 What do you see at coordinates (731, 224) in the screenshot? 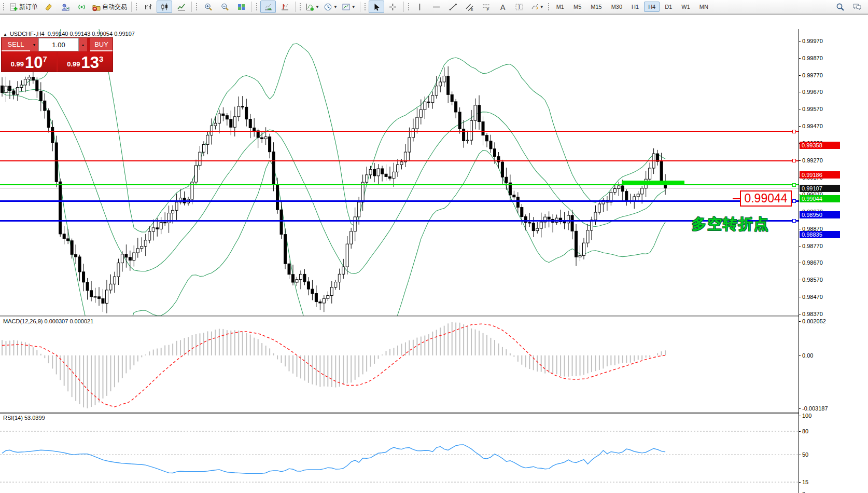
I see `pivot-annotation-text: 多空转折点` at bounding box center [731, 224].